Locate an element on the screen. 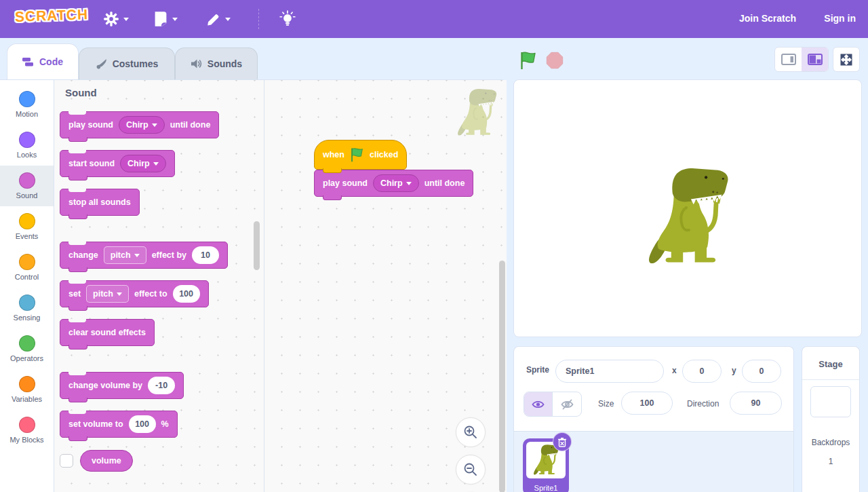 The image size is (868, 492). block-when-flag-clicked: when clicked is located at coordinates (361, 155).